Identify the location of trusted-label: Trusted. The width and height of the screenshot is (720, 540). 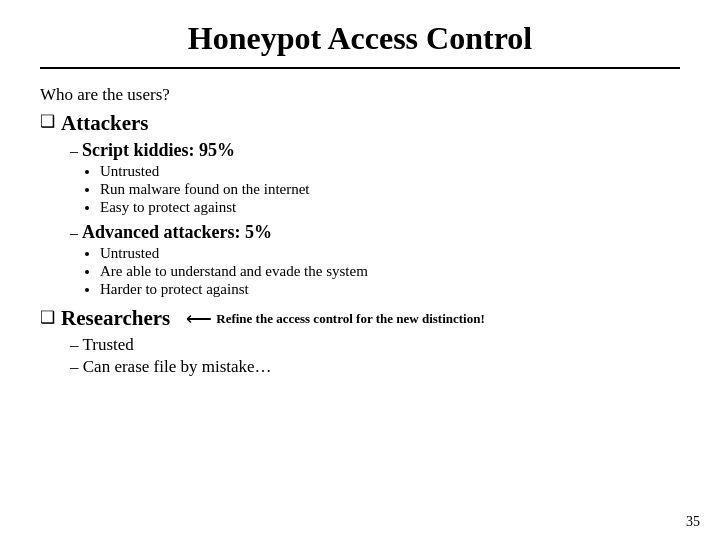
(108, 344).